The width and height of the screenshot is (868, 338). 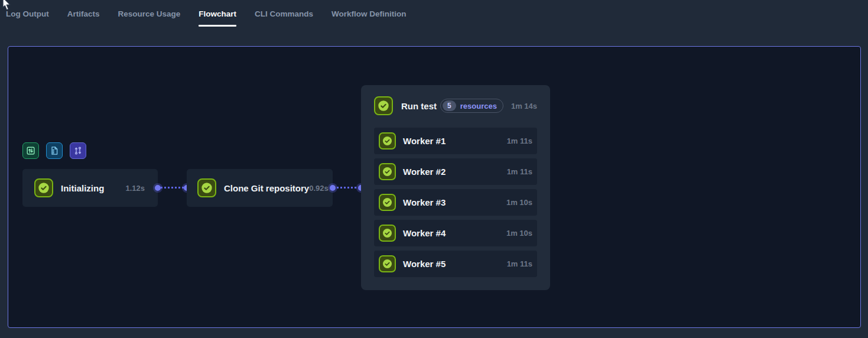 What do you see at coordinates (284, 14) in the screenshot?
I see `tab-label: CLI Commands` at bounding box center [284, 14].